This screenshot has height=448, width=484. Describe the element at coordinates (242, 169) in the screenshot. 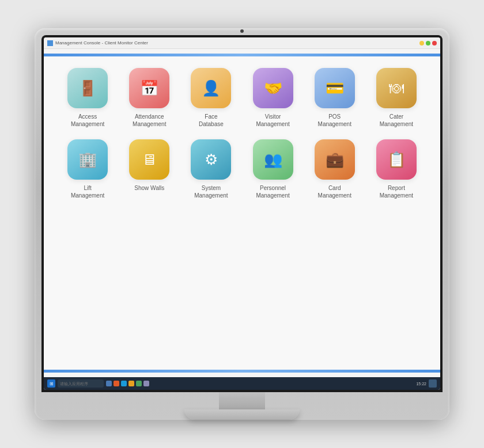

I see `app-grid-row2: 🏢LiftManagement🖥Show Walls⚙SystemManagem…` at that location.